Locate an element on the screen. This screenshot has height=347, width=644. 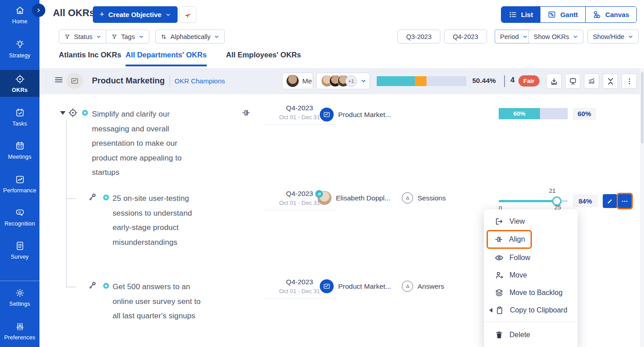
view-list-label: List is located at coordinates (527, 14).